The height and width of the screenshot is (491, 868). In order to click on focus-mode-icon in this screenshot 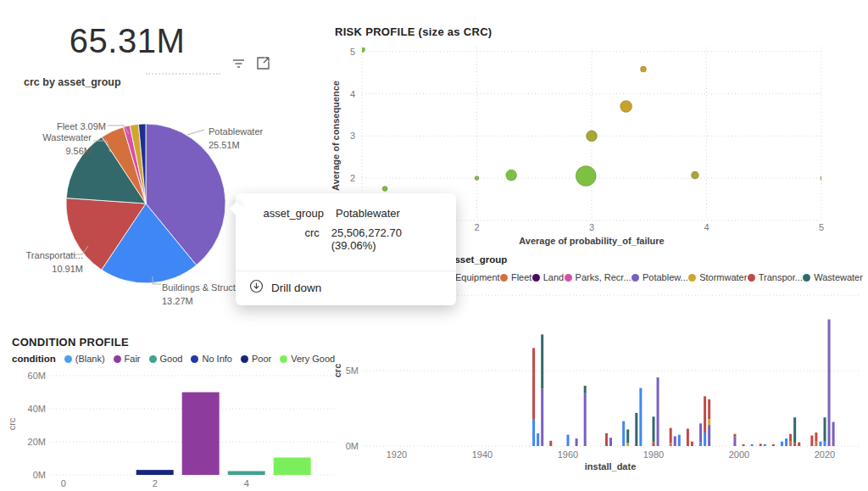, I will do `click(263, 64)`.